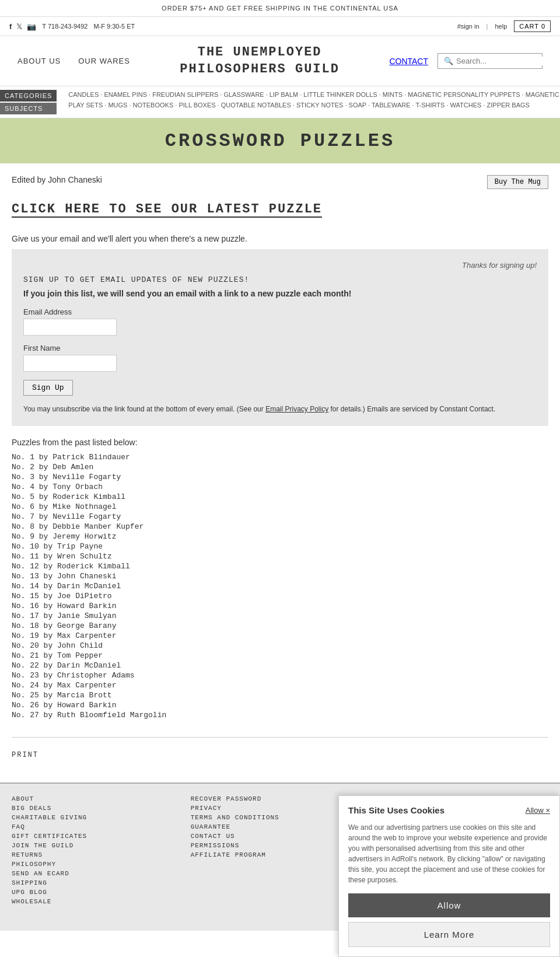  What do you see at coordinates (314, 100) in the screenshot?
I see `category-list: CANDLES · ENAMEL PINS · FREUDIAN SLIPPER…` at bounding box center [314, 100].